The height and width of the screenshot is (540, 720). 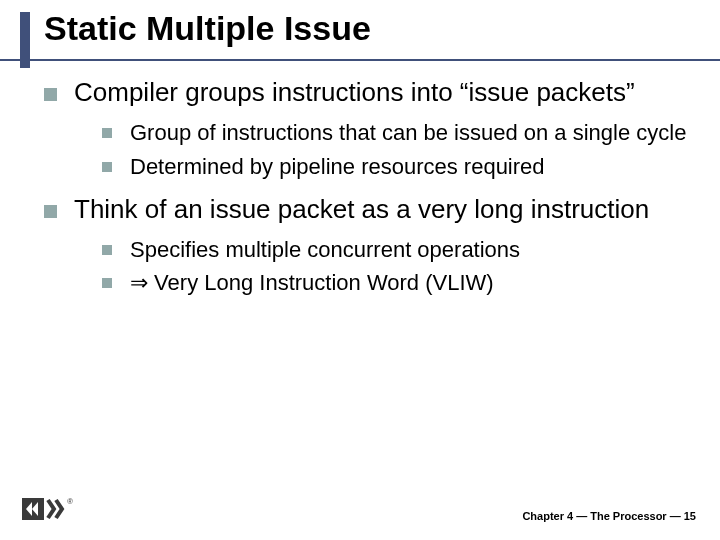 I want to click on title-underline, so click(x=360, y=60).